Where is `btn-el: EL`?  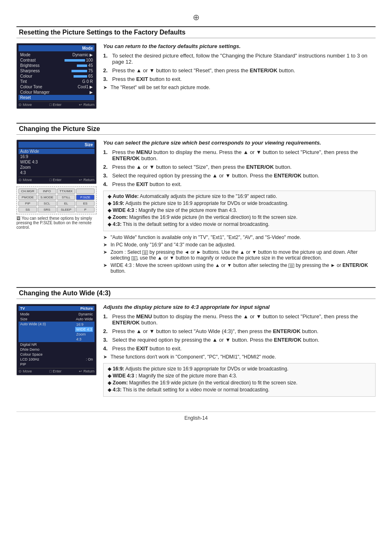
btn-el: EL is located at coordinates (67, 204).